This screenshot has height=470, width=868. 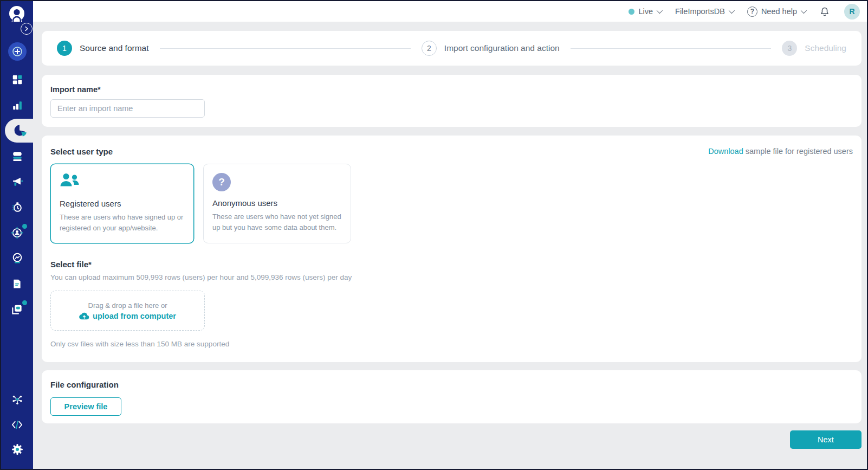 I want to click on stopwatch-icon, so click(x=17, y=207).